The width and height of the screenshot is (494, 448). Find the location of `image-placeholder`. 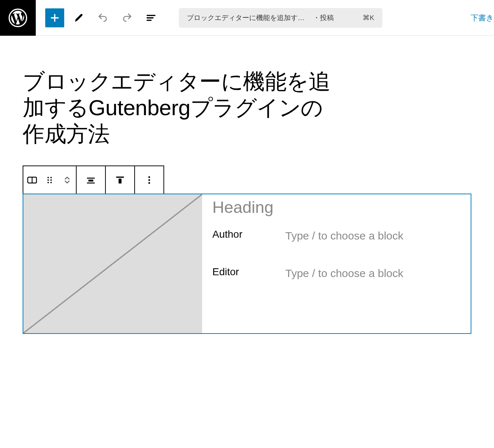

image-placeholder is located at coordinates (113, 264).